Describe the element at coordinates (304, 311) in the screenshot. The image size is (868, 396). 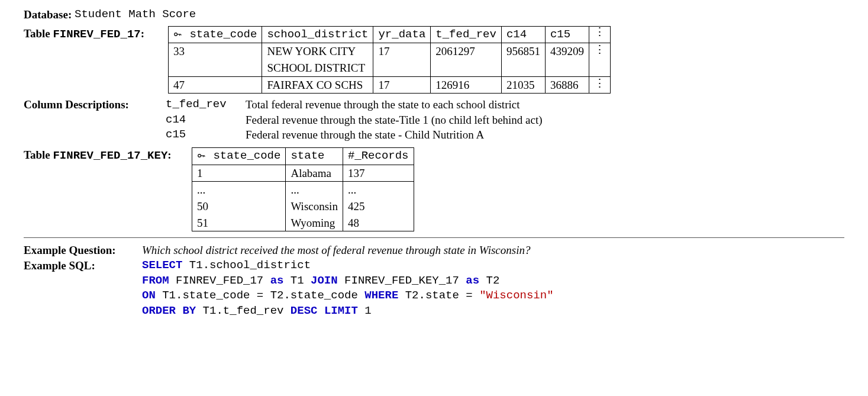
I see `sql-keyword: DESC` at that location.